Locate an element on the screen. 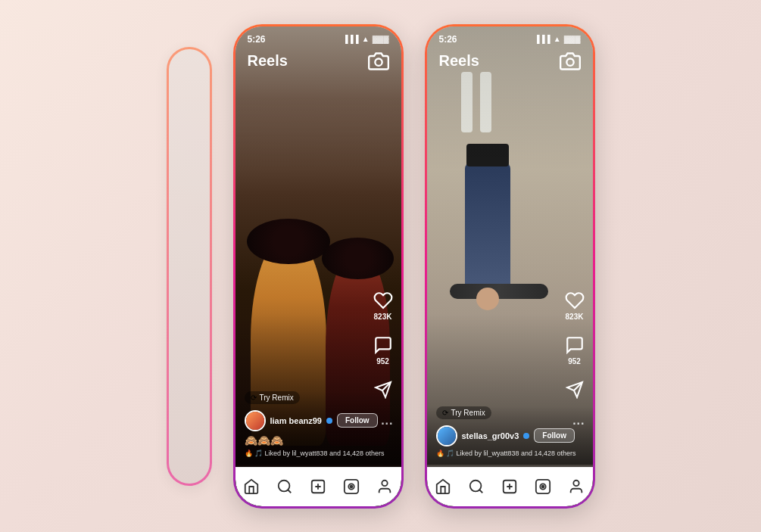 This screenshot has height=532, width=761. time-2: 5:26 is located at coordinates (448, 39).